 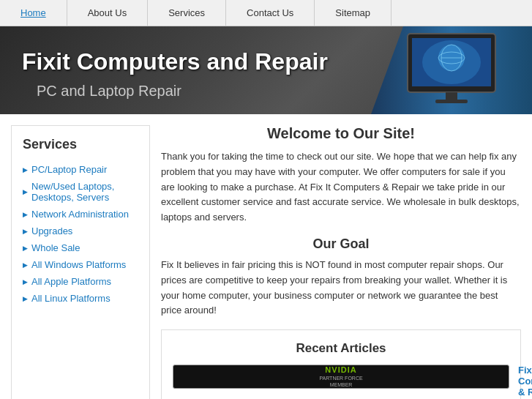 I want to click on sidebar-link-linux: All Linux Platforms, so click(x=71, y=299).